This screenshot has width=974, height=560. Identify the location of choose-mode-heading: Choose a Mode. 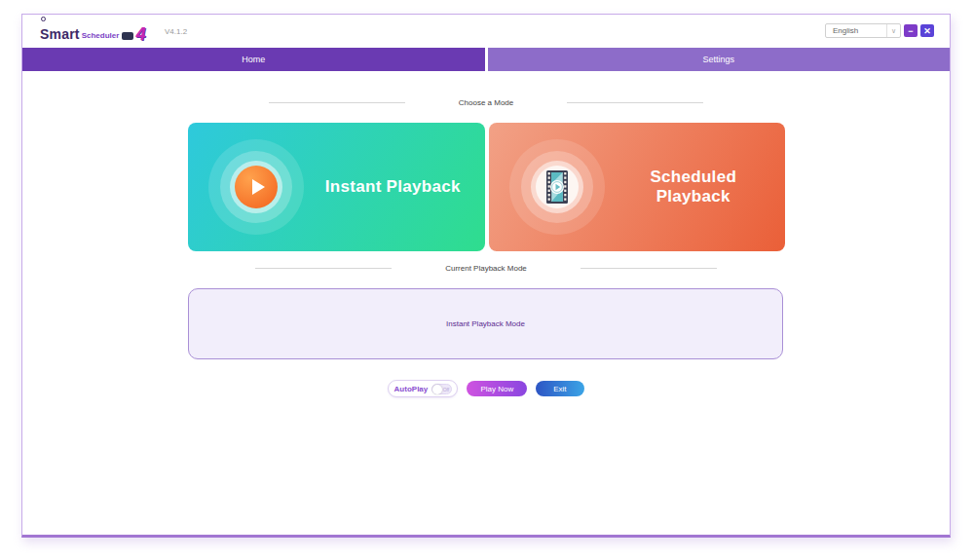
(486, 103).